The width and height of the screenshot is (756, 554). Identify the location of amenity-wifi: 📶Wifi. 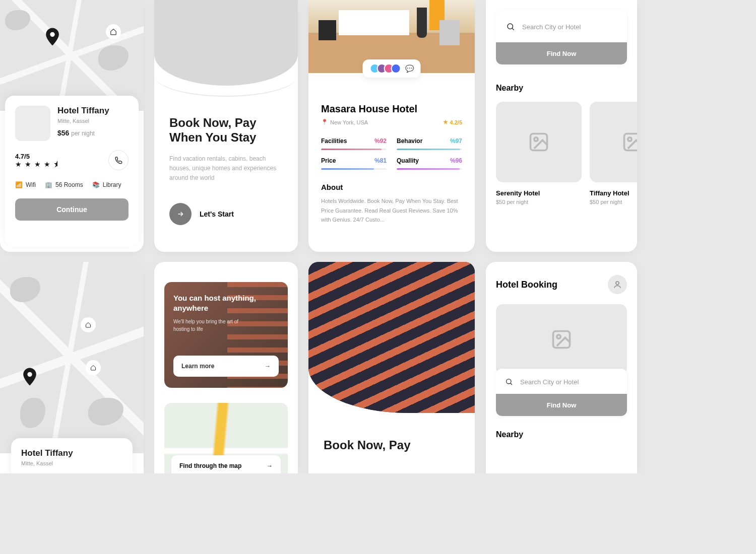
(25, 185).